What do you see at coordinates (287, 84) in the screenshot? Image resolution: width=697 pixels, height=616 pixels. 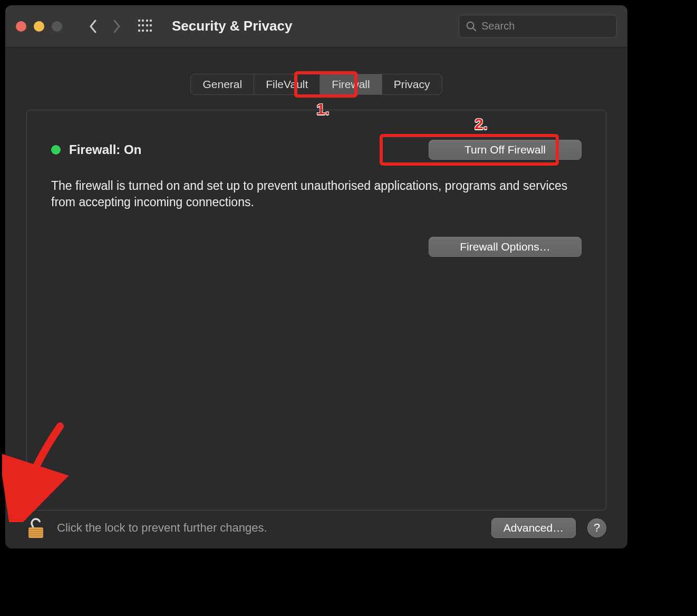 I see `tab-label: FileVault` at bounding box center [287, 84].